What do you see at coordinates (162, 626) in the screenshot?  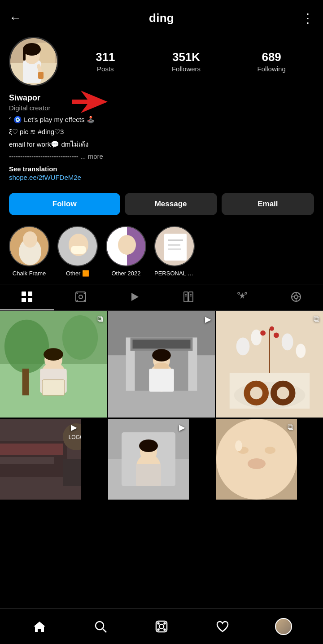 I see `bottom-nav` at bounding box center [162, 626].